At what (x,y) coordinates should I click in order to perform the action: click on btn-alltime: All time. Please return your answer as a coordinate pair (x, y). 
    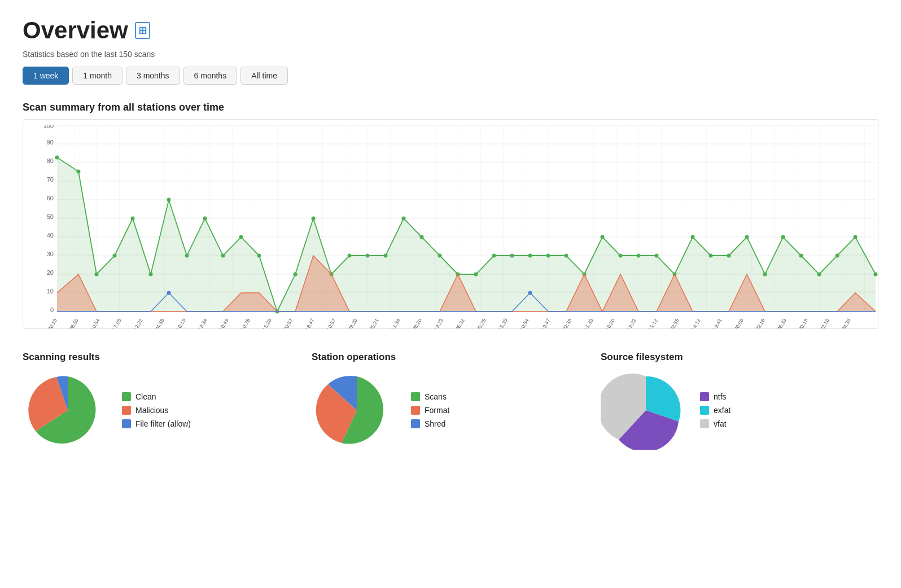
    Looking at the image, I should click on (264, 76).